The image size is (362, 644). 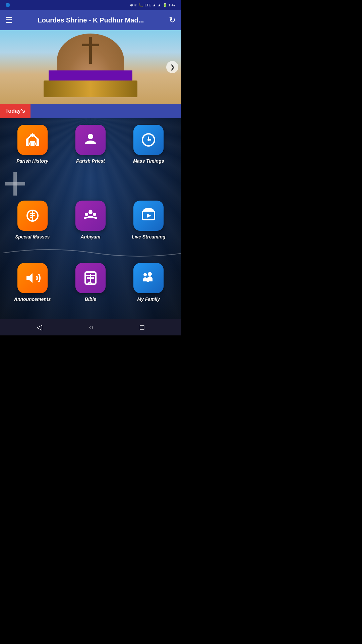 I want to click on signal-bars: ▲, so click(x=154, y=5).